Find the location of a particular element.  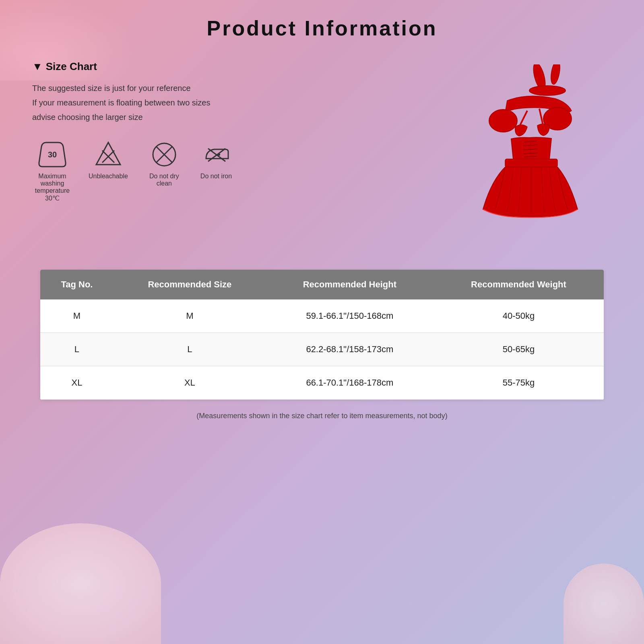

size-chart-title: Size Chart is located at coordinates (72, 67).